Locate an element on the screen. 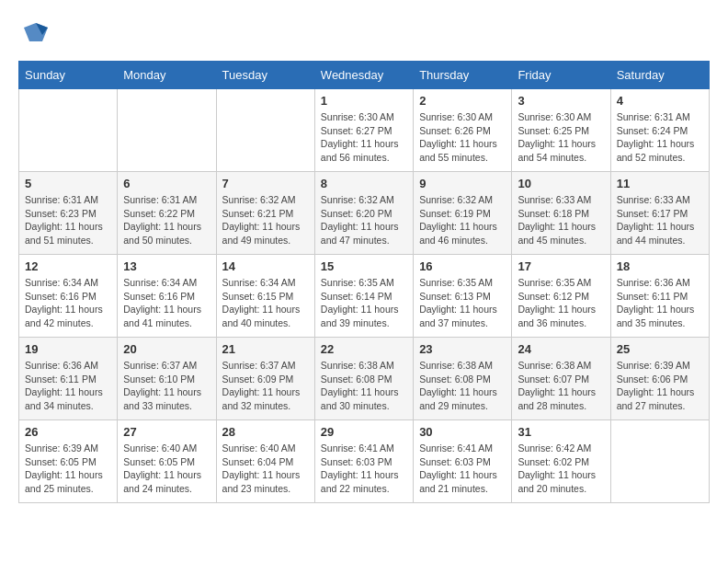 This screenshot has height=563, width=728. day-number: 23 is located at coordinates (462, 350).